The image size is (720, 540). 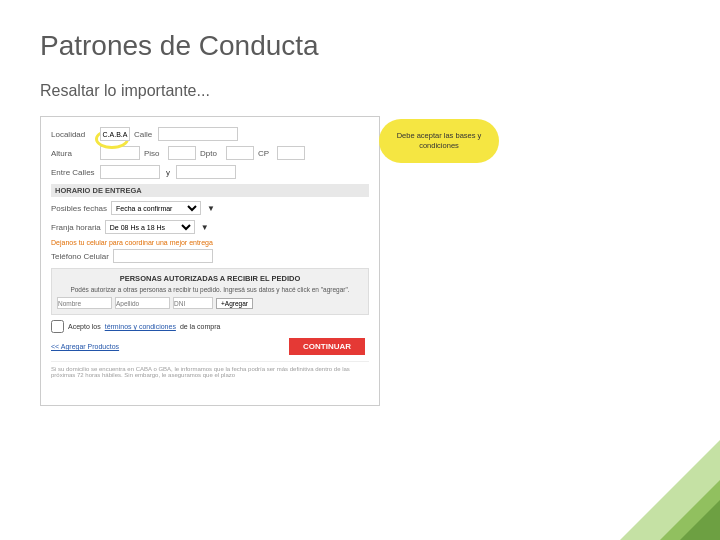 What do you see at coordinates (79, 208) in the screenshot?
I see `posibles-fechas-label: Posibles fechas` at bounding box center [79, 208].